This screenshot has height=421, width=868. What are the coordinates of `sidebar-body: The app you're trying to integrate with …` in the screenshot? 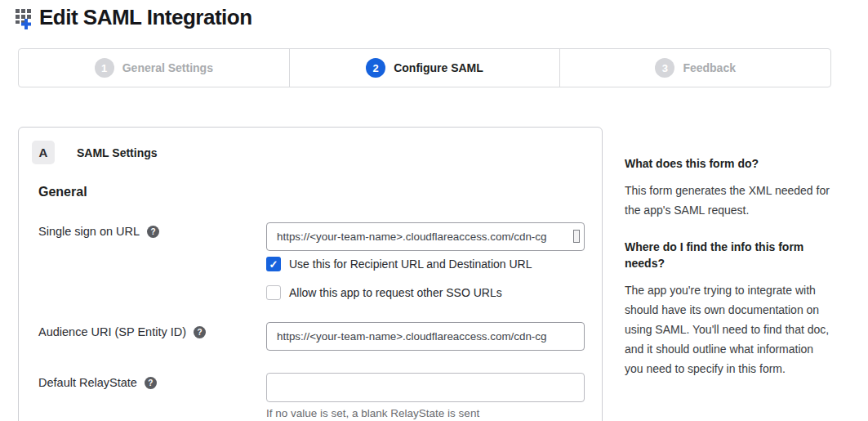 It's located at (728, 329).